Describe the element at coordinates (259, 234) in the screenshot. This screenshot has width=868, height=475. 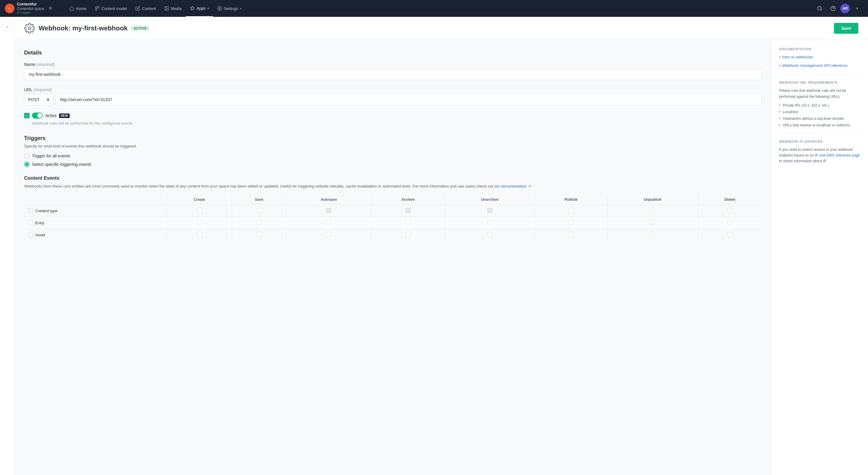
I see `asset-save-cb` at that location.